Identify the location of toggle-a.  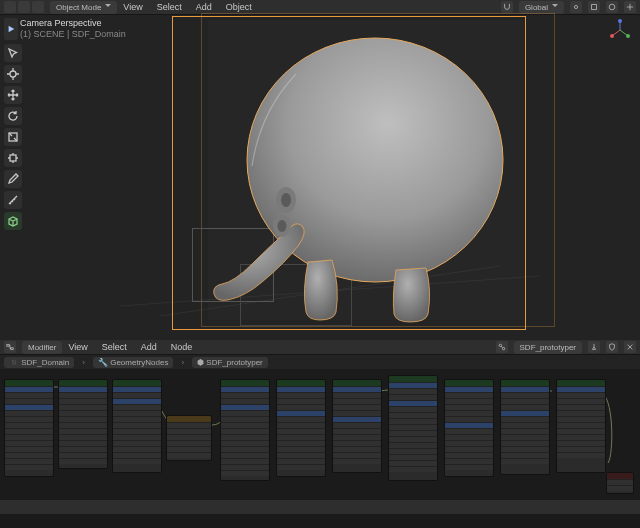
(24, 7).